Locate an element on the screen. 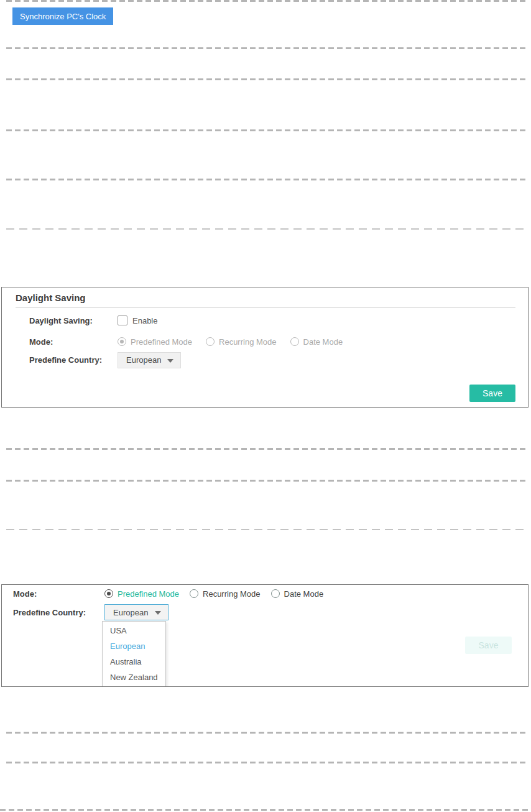 The image size is (531, 812). save-button-faded: Save is located at coordinates (489, 645).